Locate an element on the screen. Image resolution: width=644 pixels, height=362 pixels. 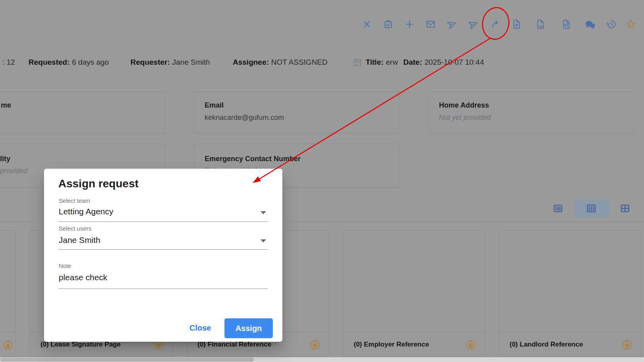
assign-button: Assign is located at coordinates (249, 328).